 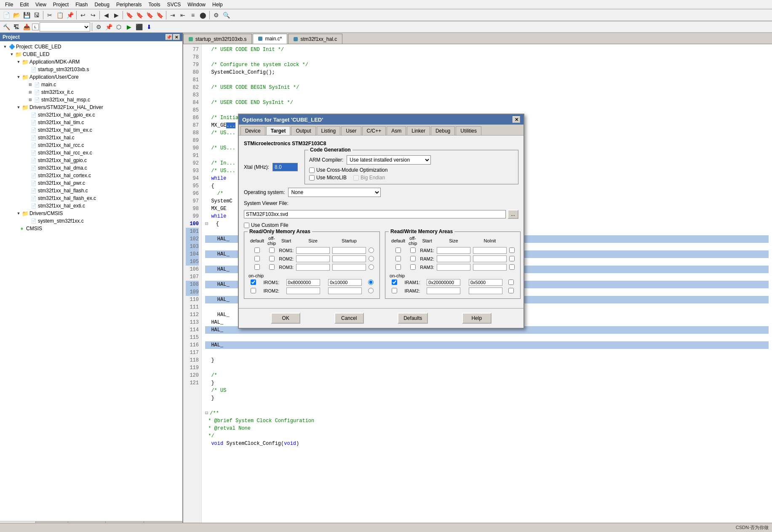 I want to click on iram2-row: IRAM2:, so click(x=453, y=291).